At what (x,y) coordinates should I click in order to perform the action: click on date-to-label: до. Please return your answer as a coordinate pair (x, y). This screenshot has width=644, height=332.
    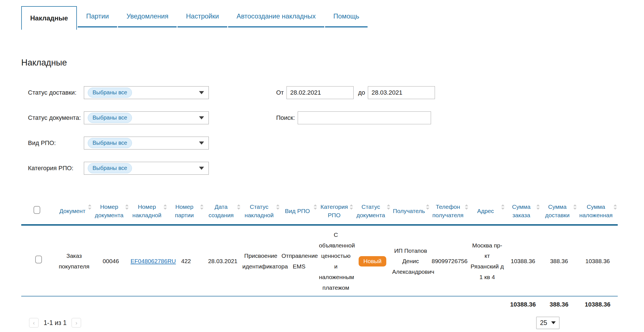
    Looking at the image, I should click on (362, 93).